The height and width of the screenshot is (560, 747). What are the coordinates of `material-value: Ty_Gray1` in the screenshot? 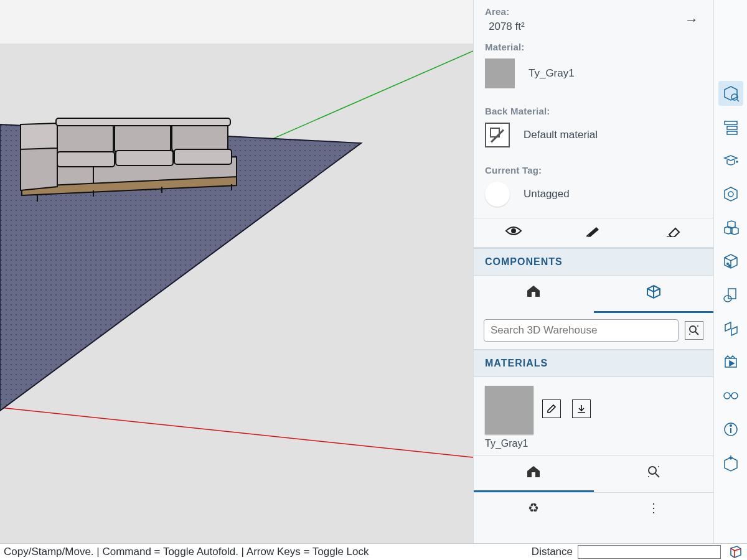 It's located at (552, 73).